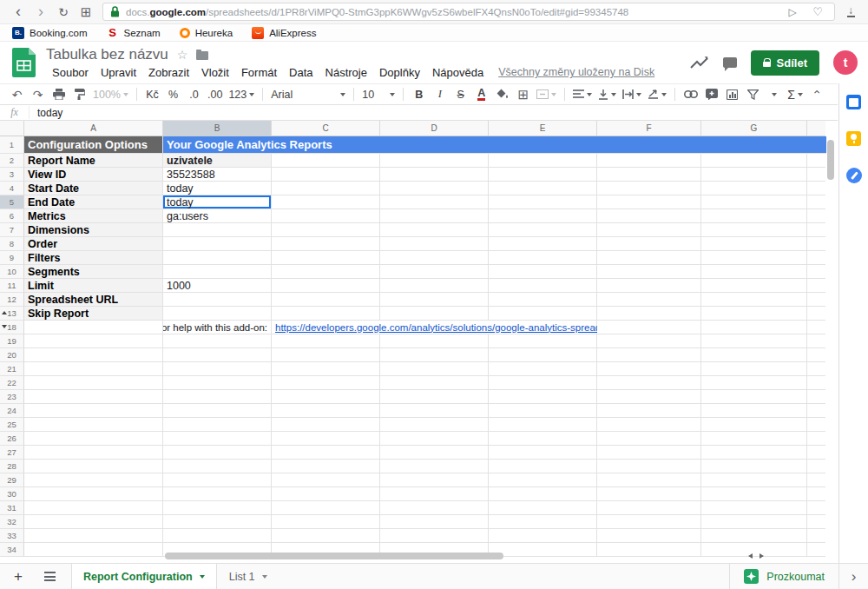 The height and width of the screenshot is (589, 868). I want to click on cell-C21, so click(326, 369).